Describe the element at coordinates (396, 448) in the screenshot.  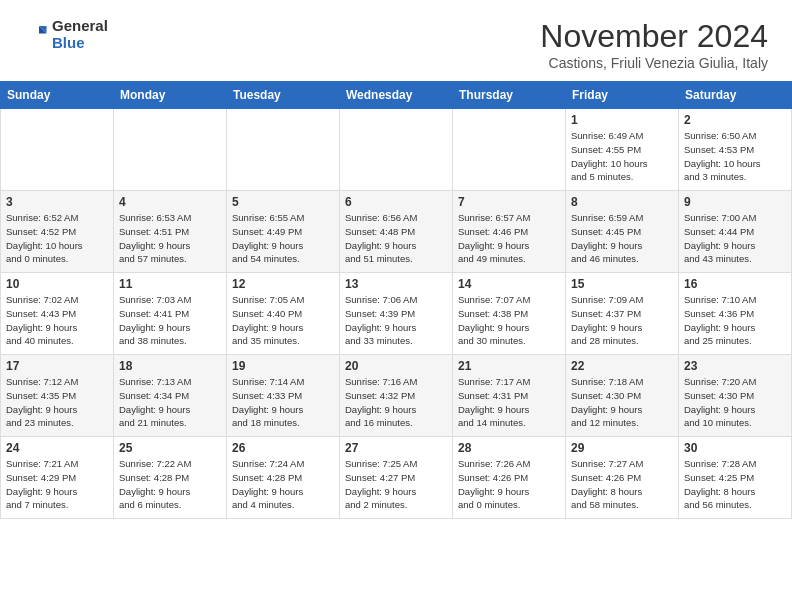
I see `day-number: 27` at that location.